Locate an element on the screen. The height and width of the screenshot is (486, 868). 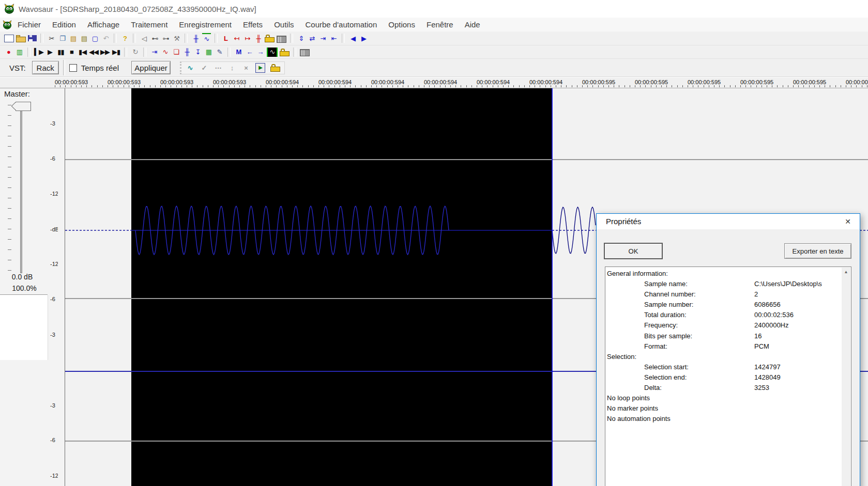
snap-zero-cross-icon: ↧ is located at coordinates (197, 52).